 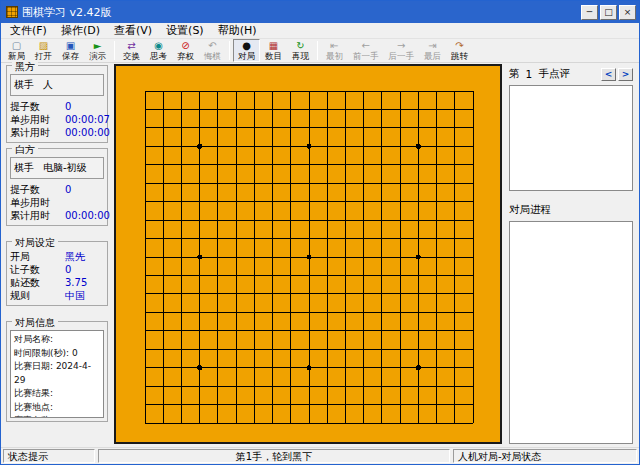 What do you see at coordinates (133, 30) in the screenshot?
I see `menu-view: 查看(V)` at bounding box center [133, 30].